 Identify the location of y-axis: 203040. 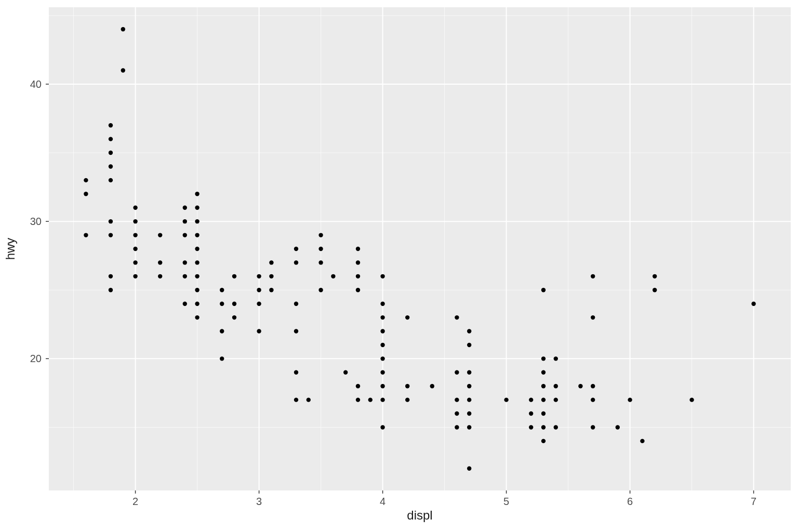
(39, 221).